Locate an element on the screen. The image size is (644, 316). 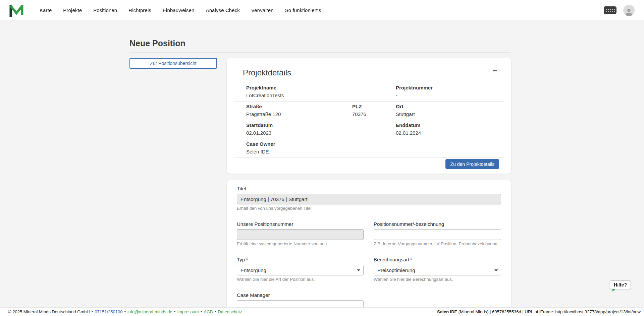
field-plz: PLZ 70376 is located at coordinates (374, 111).